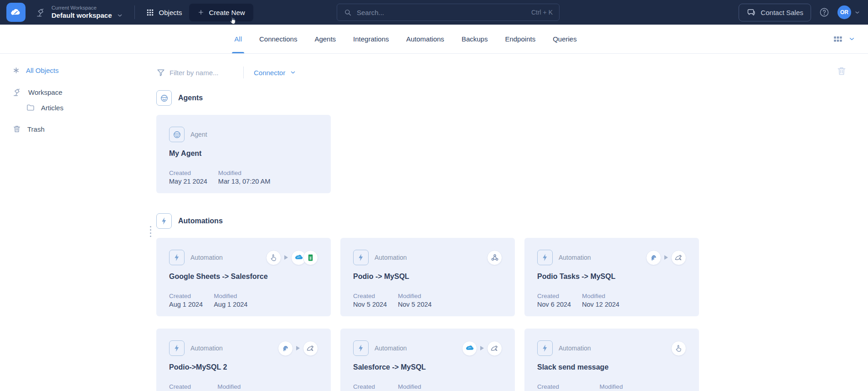  Describe the element at coordinates (425, 39) in the screenshot. I see `tab-automations: Automations` at that location.